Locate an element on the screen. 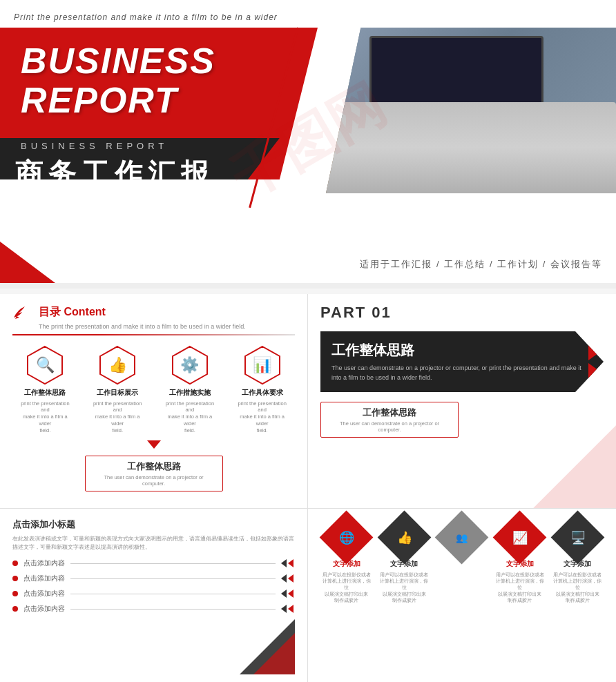  title-en: BUSINESS REPORT is located at coordinates (118, 81).